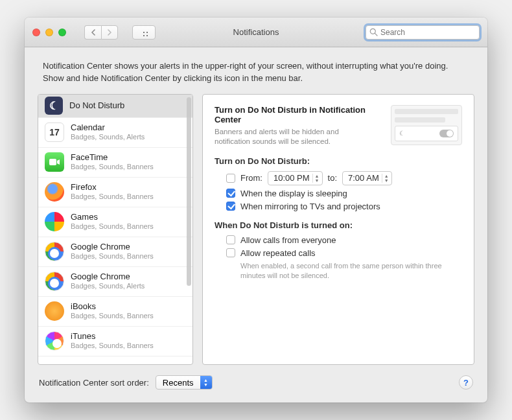 The image size is (512, 420). Describe the element at coordinates (289, 137) in the screenshot. I see `detail-subtitle: Banners and alerts will be hidden and no…` at that location.